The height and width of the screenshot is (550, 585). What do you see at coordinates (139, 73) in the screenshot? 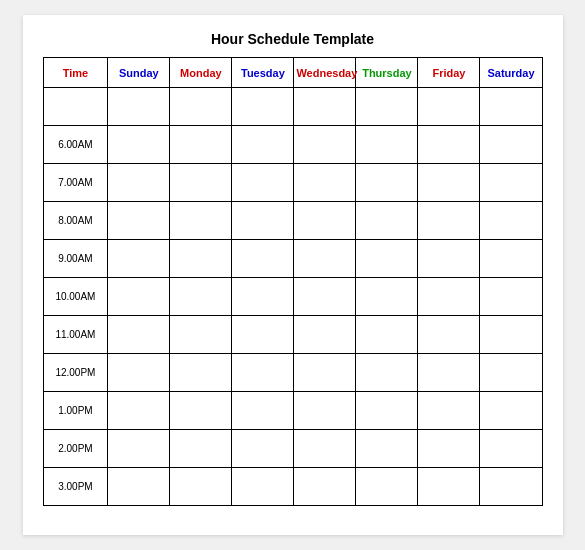
I see `col-header-sunday: Sunday` at bounding box center [139, 73].